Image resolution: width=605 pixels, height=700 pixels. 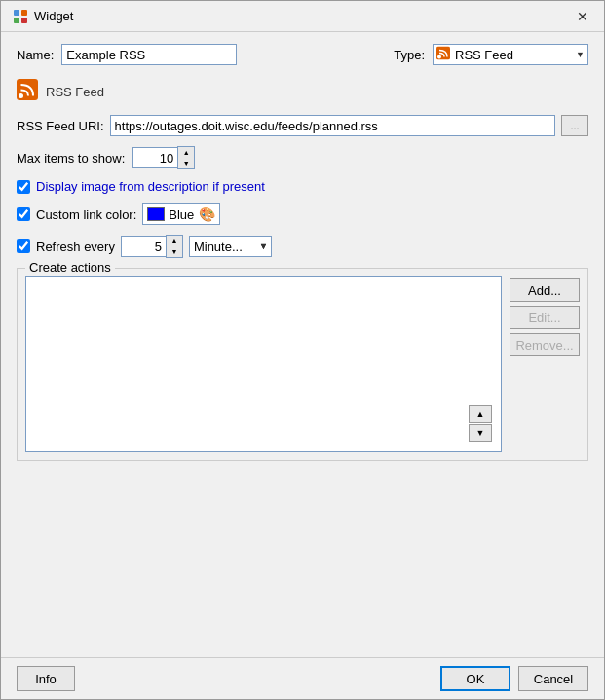 I want to click on type-select-wrapper: RSS Feed Clock Calendar ▼, so click(x=510, y=55).